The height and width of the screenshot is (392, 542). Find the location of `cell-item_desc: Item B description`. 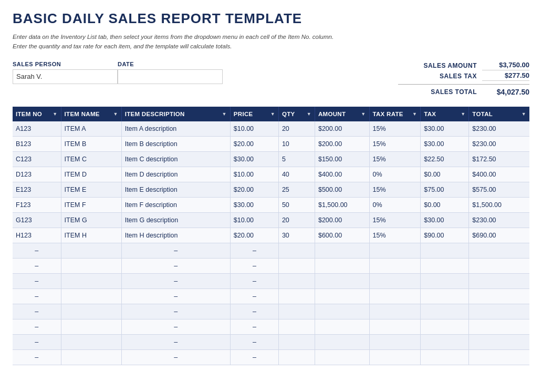

cell-item_desc: Item B description is located at coordinates (175, 144).